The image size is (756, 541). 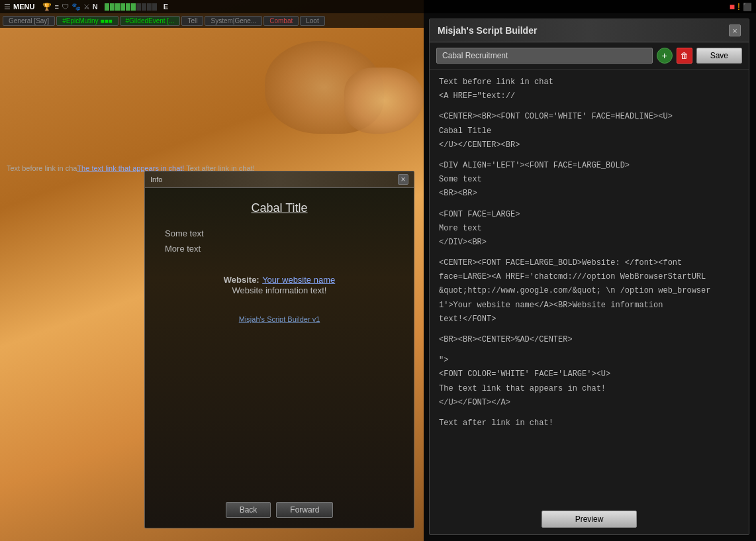 What do you see at coordinates (242, 279) in the screenshot?
I see `website-label: Website:` at bounding box center [242, 279].